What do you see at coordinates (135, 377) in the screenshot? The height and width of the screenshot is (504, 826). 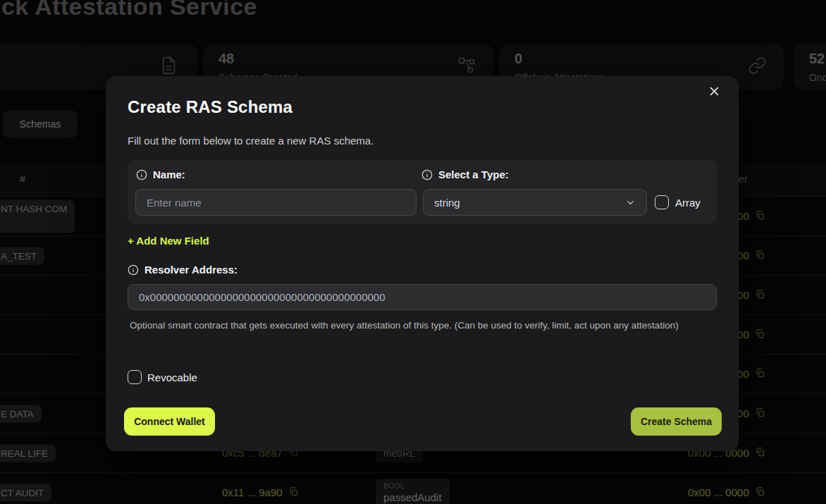 I see `revocable-checkbox` at bounding box center [135, 377].